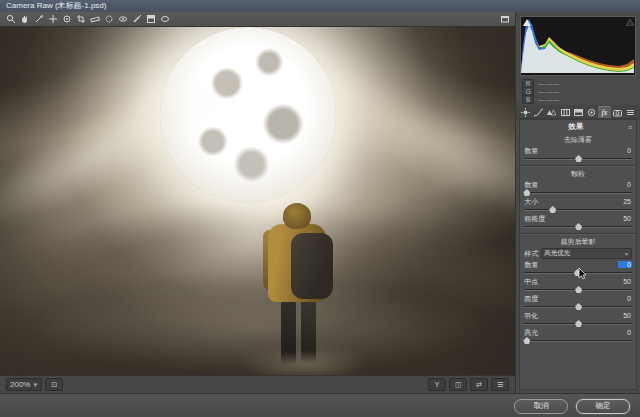 This screenshot has height=417, width=640. Describe the element at coordinates (24, 384) in the screenshot. I see `zoom-level-select: 200% ▼` at that location.